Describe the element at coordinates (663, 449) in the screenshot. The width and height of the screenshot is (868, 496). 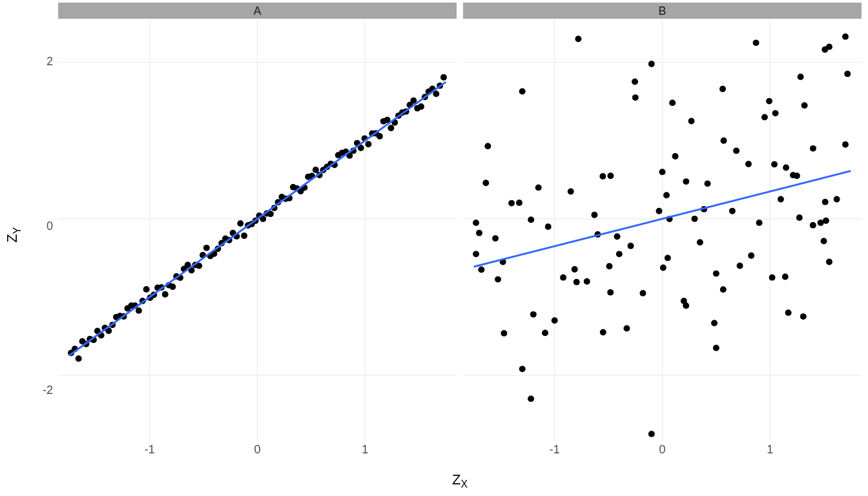
I see `x-ticks-b: -101` at that location.